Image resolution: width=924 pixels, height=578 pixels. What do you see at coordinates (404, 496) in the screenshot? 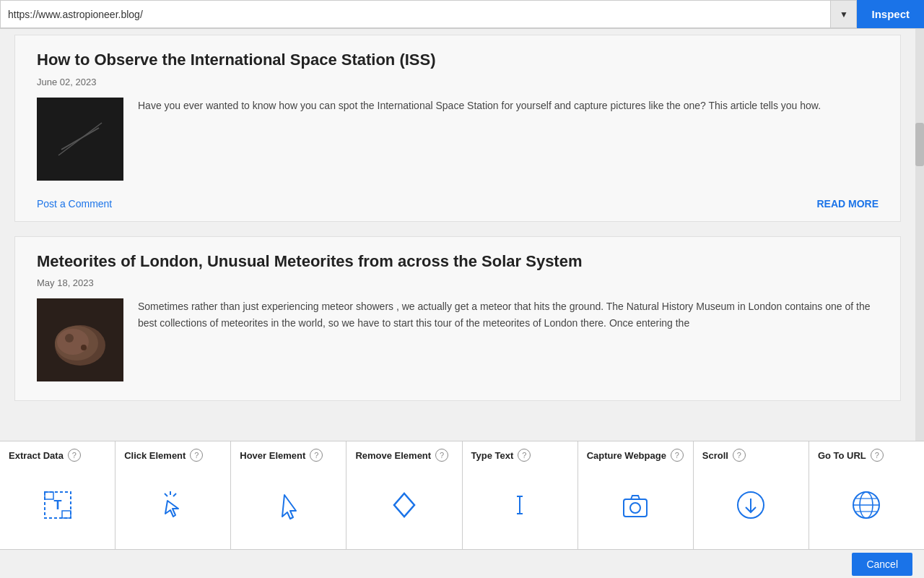
I see `tool-remove-element: Remove Element ?` at bounding box center [404, 496].